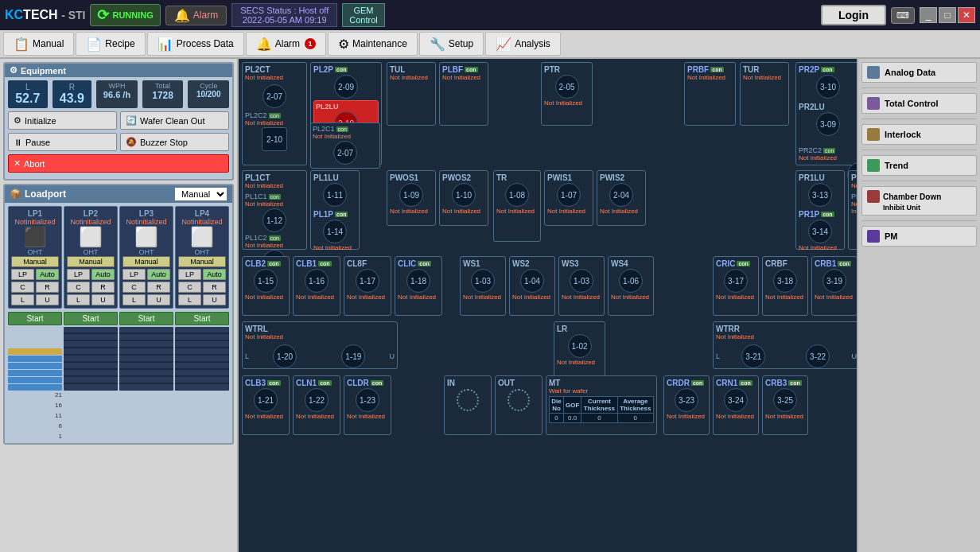 The height and width of the screenshot is (552, 980). Describe the element at coordinates (418, 286) in the screenshot. I see `clic-block: CLIC con 1-18 Not Initialized` at that location.